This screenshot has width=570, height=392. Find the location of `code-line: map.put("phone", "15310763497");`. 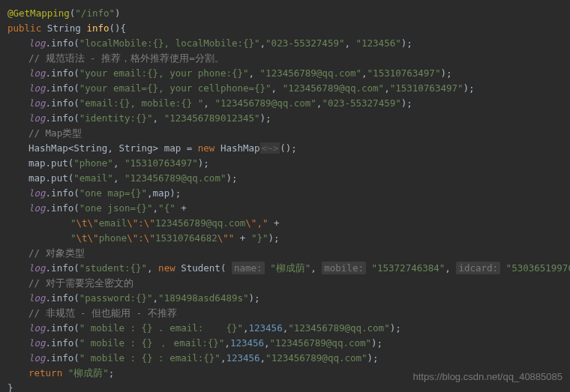

code-line: map.put("phone", "15310763497"); is located at coordinates (285, 163).